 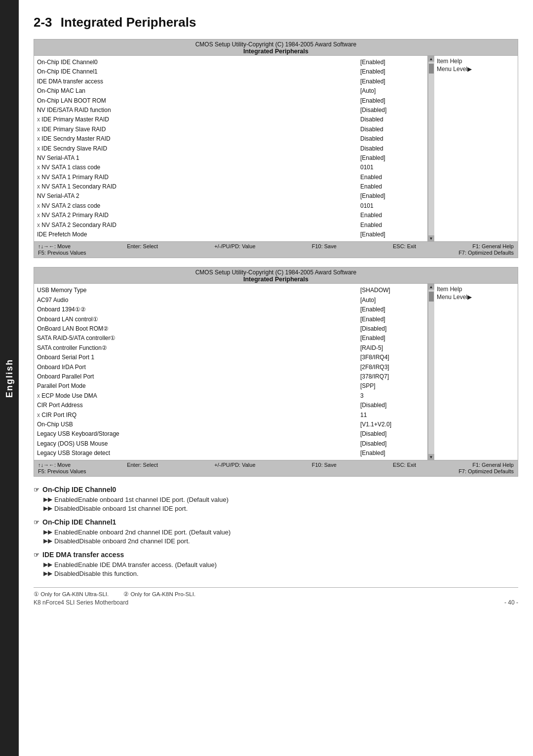 I want to click on bios-row: On-Chip IDE Channel0[Enabled], so click(x=231, y=62).